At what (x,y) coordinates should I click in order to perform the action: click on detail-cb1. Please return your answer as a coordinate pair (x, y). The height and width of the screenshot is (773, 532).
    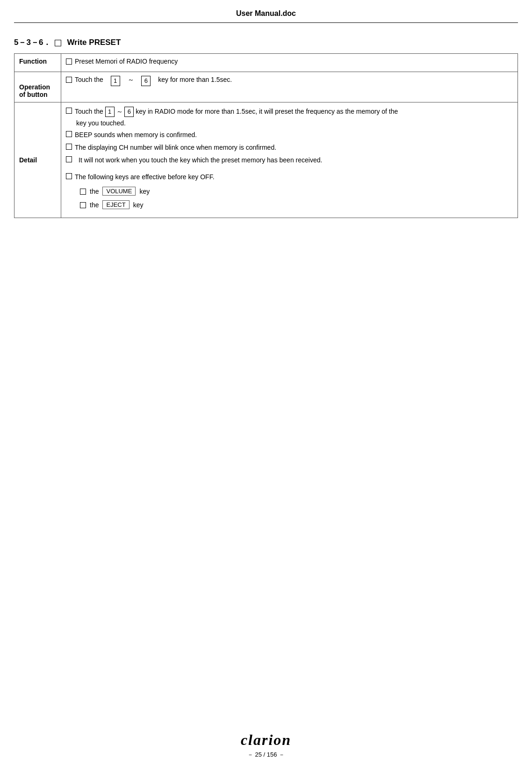
    Looking at the image, I should click on (69, 110).